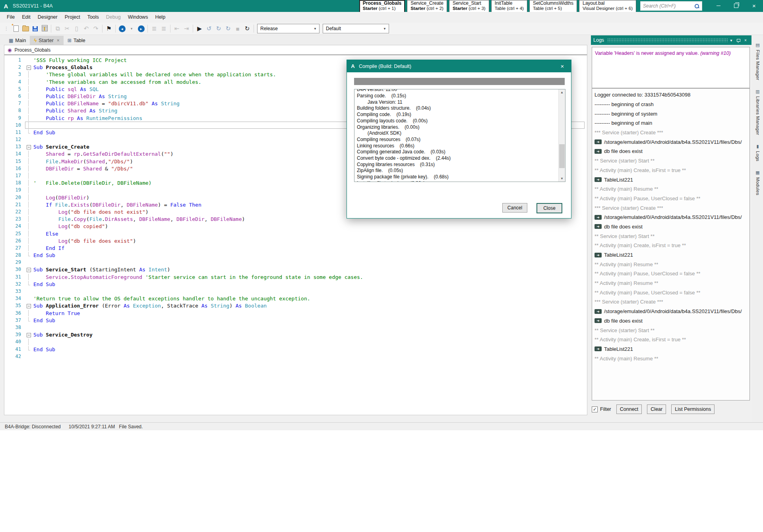 This screenshot has width=763, height=532. I want to click on tab-main: ▦Main, so click(17, 41).